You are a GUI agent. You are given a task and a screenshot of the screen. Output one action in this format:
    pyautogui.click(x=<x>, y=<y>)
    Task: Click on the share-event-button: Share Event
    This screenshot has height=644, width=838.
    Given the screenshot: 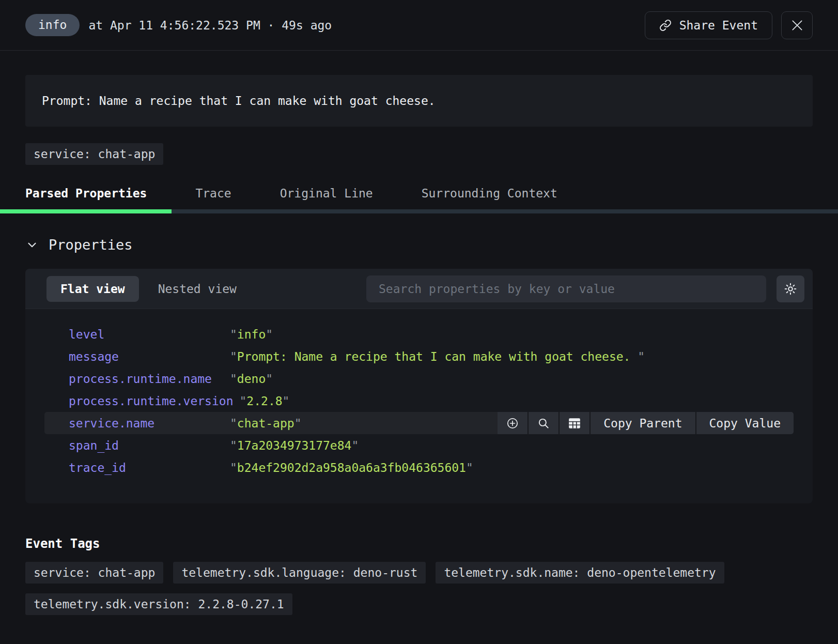 What is the action you would take?
    pyautogui.click(x=709, y=25)
    